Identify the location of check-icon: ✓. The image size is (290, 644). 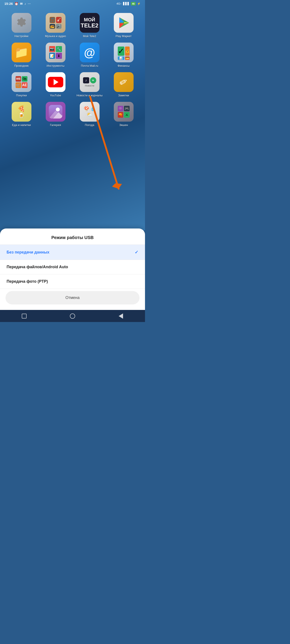
(137, 252).